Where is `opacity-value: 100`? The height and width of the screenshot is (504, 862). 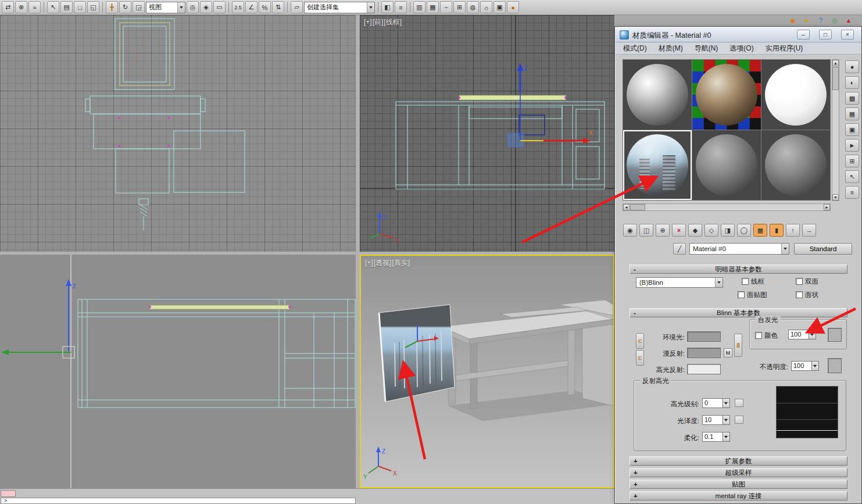 opacity-value: 100 is located at coordinates (802, 366).